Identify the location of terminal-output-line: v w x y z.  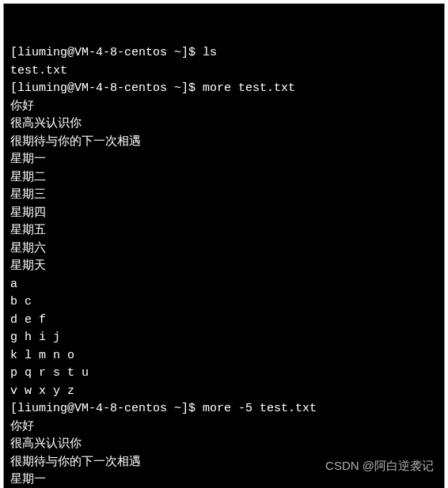
(224, 392).